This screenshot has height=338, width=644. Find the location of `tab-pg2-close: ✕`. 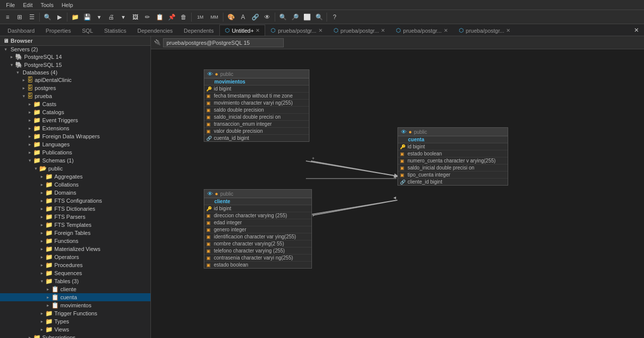

tab-pg2-close: ✕ is located at coordinates (320, 30).